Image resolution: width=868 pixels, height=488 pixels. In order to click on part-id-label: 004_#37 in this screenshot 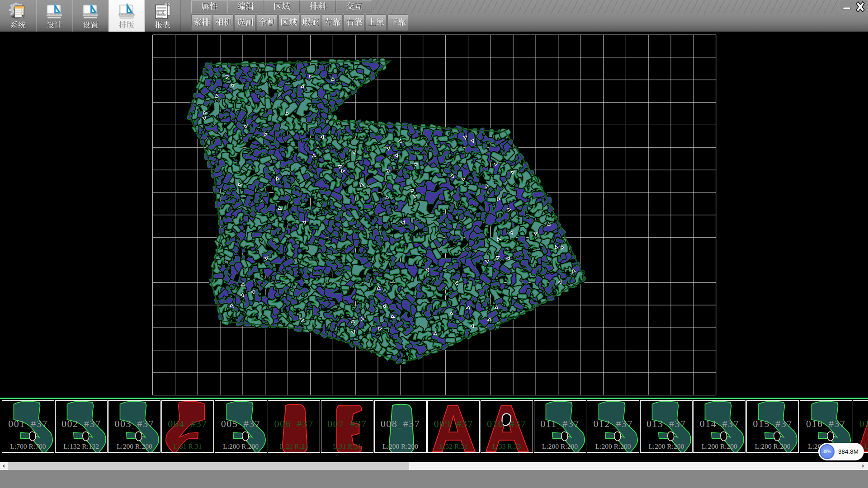, I will do `click(188, 424)`.